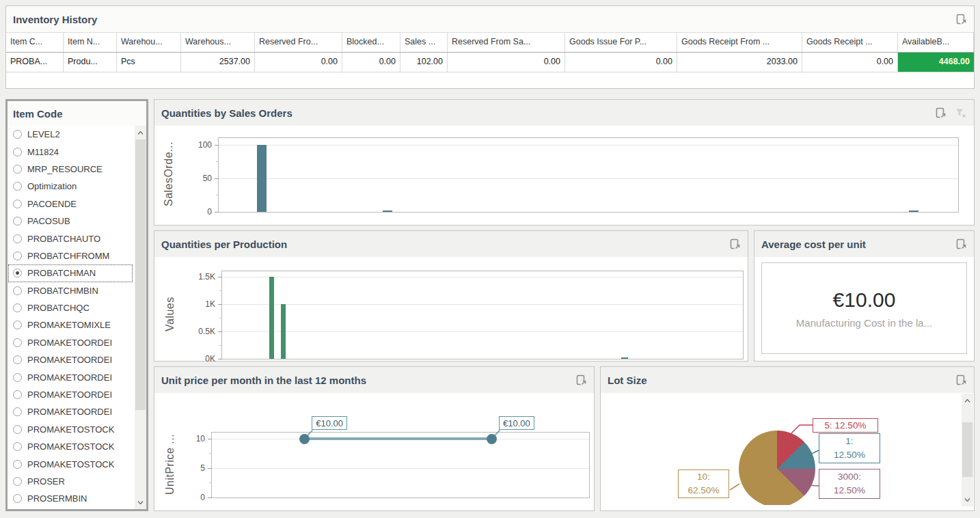  What do you see at coordinates (968, 450) in the screenshot?
I see `lot-size-scrollbar` at bounding box center [968, 450].